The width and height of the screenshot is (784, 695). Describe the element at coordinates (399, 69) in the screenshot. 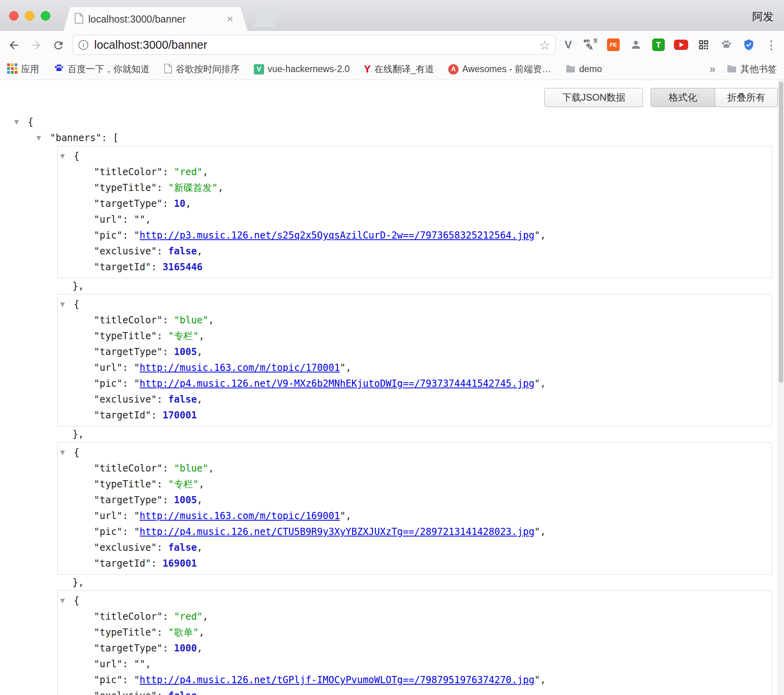

I see `bookmark-youdao: Y 在线翻译_有道` at that location.